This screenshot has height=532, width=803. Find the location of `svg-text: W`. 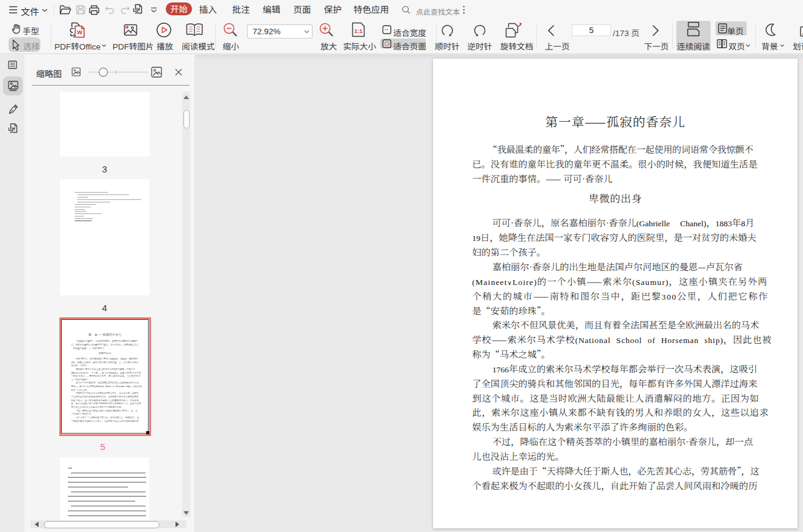

svg-text: W is located at coordinates (80, 32).